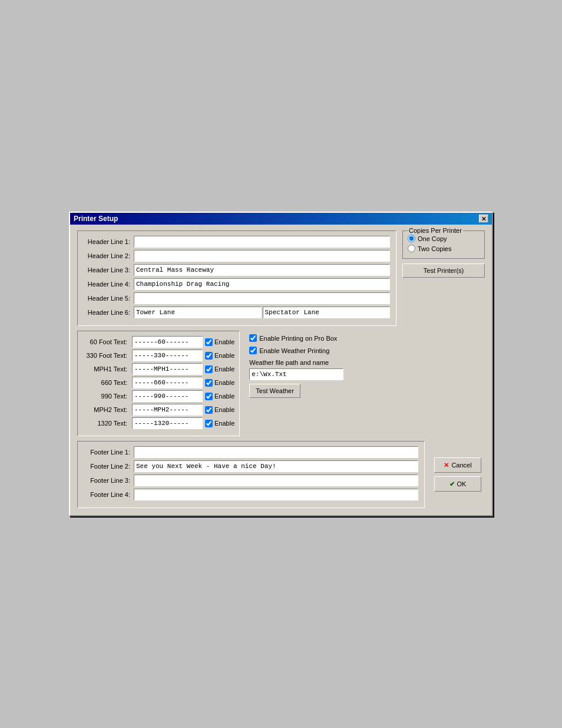  I want to click on footer-line-4-label: Footer Line 4:, so click(108, 495).